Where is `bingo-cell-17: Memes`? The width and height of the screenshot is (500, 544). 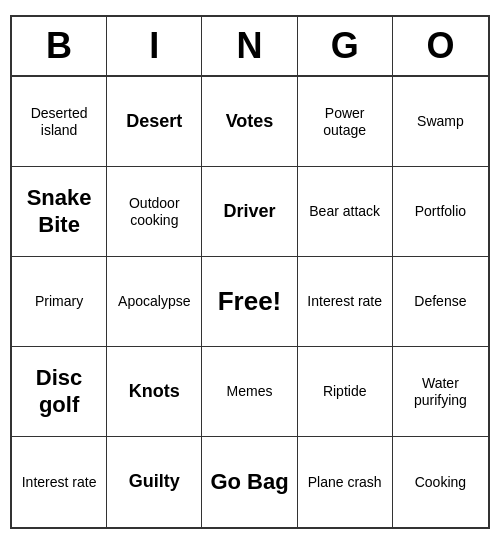 bingo-cell-17: Memes is located at coordinates (250, 392).